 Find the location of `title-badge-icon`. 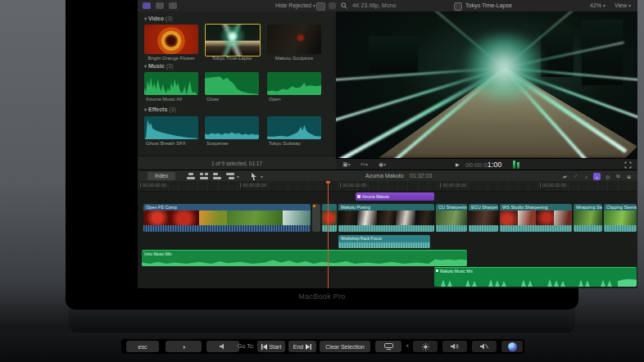

title-badge-icon is located at coordinates (359, 197).